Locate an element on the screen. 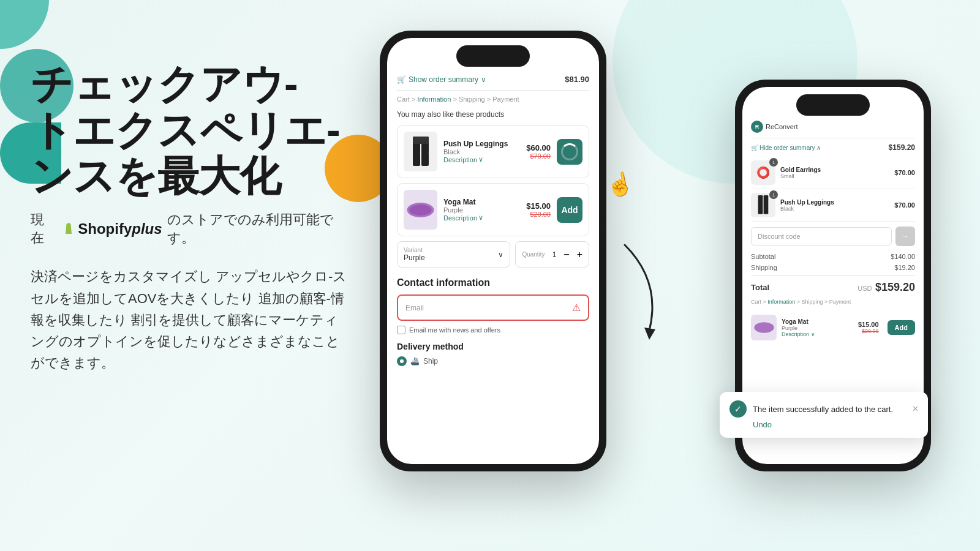 Image resolution: width=980 pixels, height=551 pixels. ship-icon: 🚢 is located at coordinates (415, 361).